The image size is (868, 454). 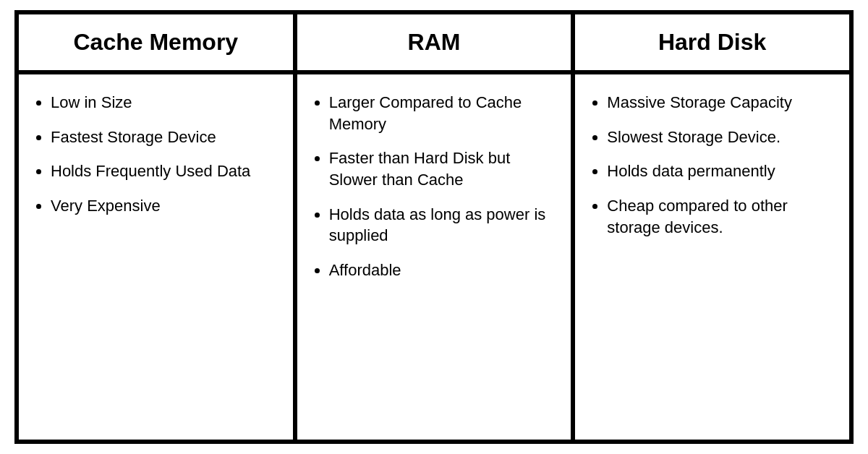 I want to click on ram-list: Larger Compared to Cache Memory Faster t…, so click(x=434, y=187).